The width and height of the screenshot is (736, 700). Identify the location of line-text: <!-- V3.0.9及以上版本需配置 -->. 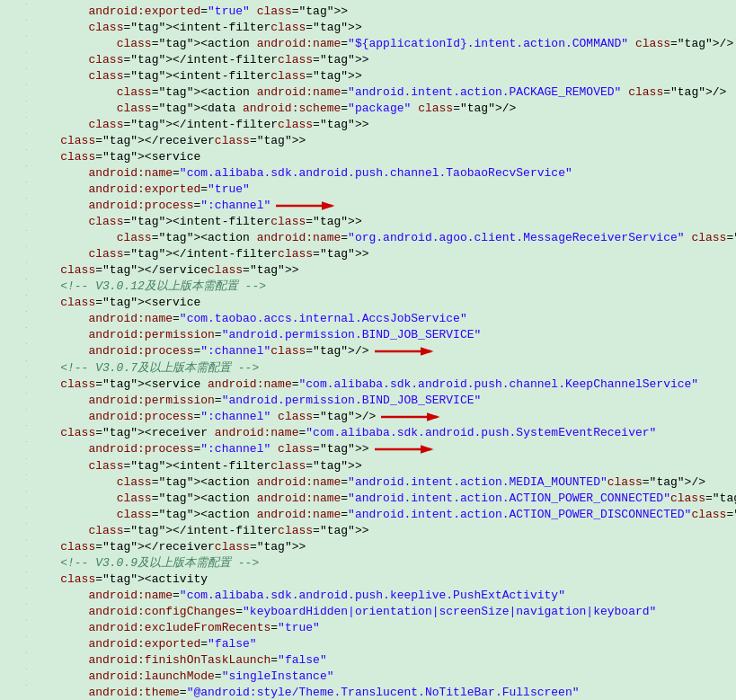
(383, 563).